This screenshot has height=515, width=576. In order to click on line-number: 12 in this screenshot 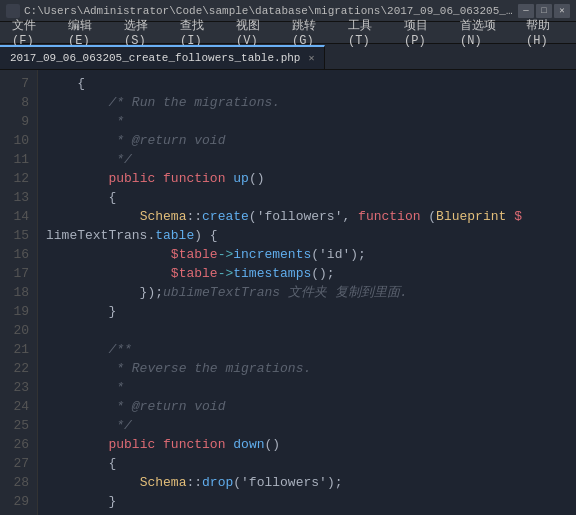, I will do `click(18, 178)`.